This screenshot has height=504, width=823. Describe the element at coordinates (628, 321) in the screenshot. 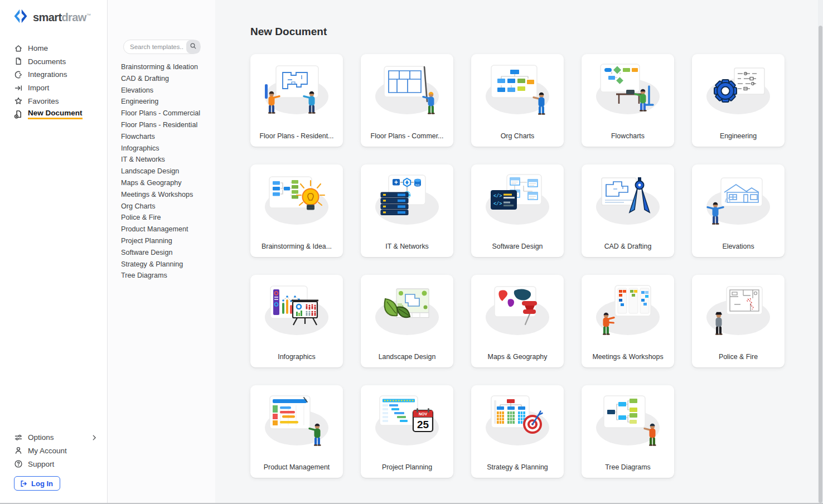

I see `template-card-meetings-workshops: Meetings & Workshops` at that location.